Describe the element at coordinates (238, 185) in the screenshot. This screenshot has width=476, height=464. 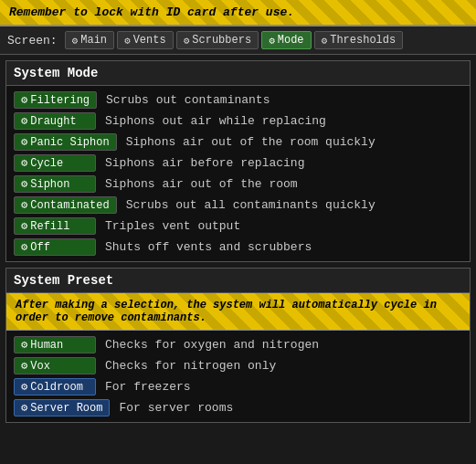
I see `mode-row: ⚙SiphonSiphons air out of the room` at that location.